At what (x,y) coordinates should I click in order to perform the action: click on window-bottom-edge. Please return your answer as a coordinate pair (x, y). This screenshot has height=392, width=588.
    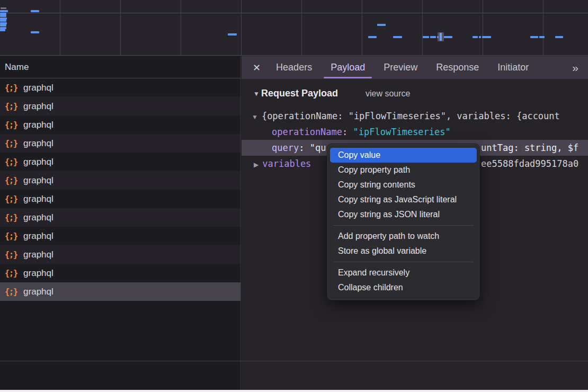
    Looking at the image, I should click on (294, 391).